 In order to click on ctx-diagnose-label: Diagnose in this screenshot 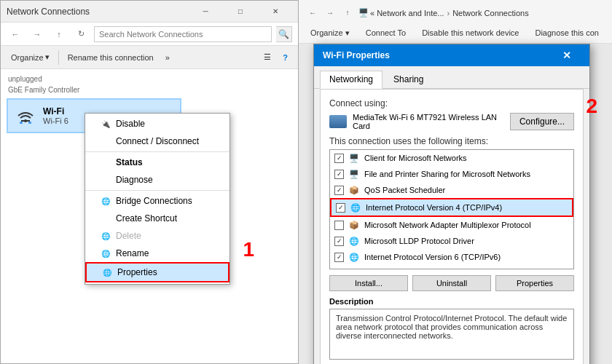, I will do `click(134, 180)`.